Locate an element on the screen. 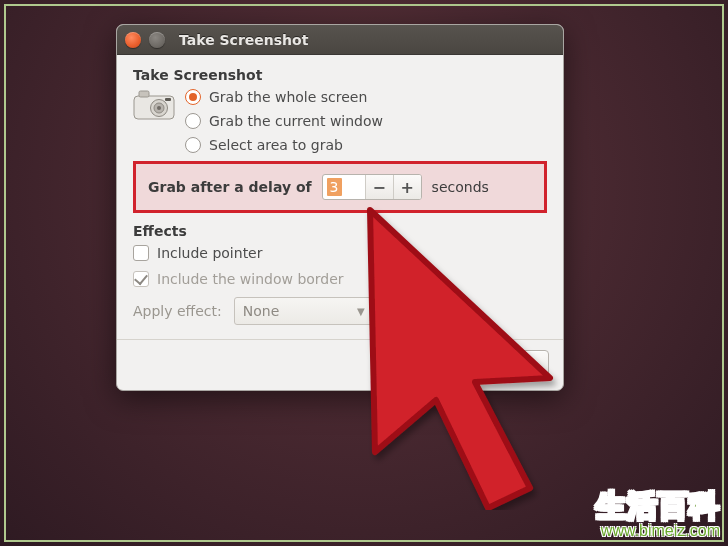 This screenshot has width=728, height=546. watermark: 生活百科 www.bimeiz.com is located at coordinates (658, 514).